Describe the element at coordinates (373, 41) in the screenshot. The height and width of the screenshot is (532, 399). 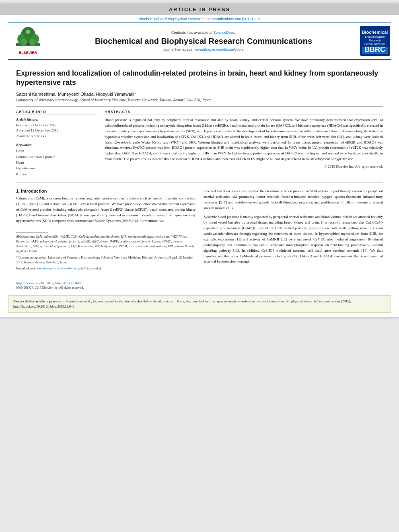
I see `bbrc-logo-block: Biochemical and Biophysical Research Com…` at that location.